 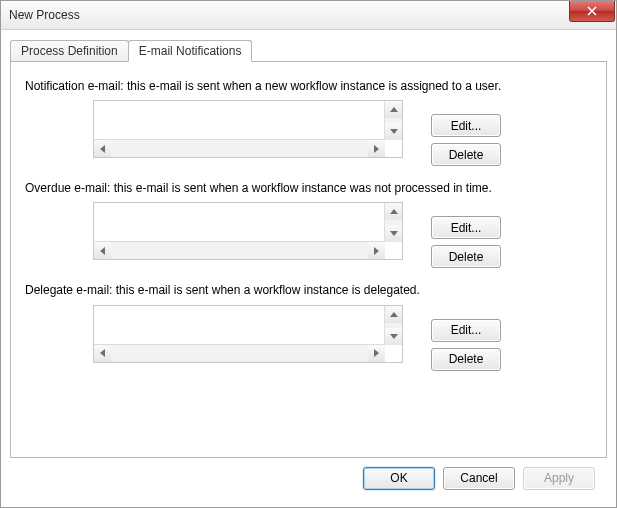 I want to click on overdue-email-textbox-frame, so click(x=248, y=231).